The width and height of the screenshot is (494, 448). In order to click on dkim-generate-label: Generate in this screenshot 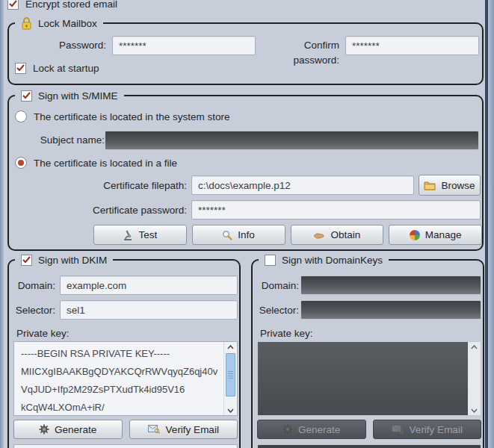, I will do `click(75, 430)`.